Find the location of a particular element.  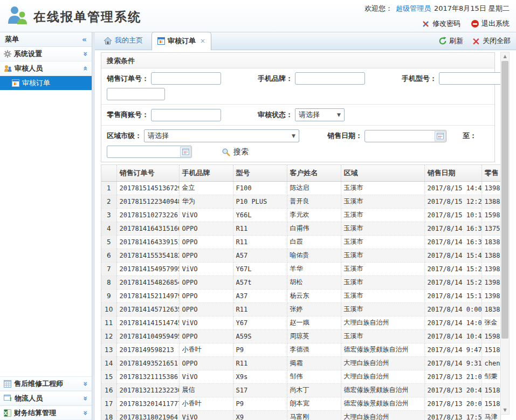

table-row: 3201781510273226ViVOY66L李元欢玉溪市2017/8/15 … is located at coordinates (301, 215).